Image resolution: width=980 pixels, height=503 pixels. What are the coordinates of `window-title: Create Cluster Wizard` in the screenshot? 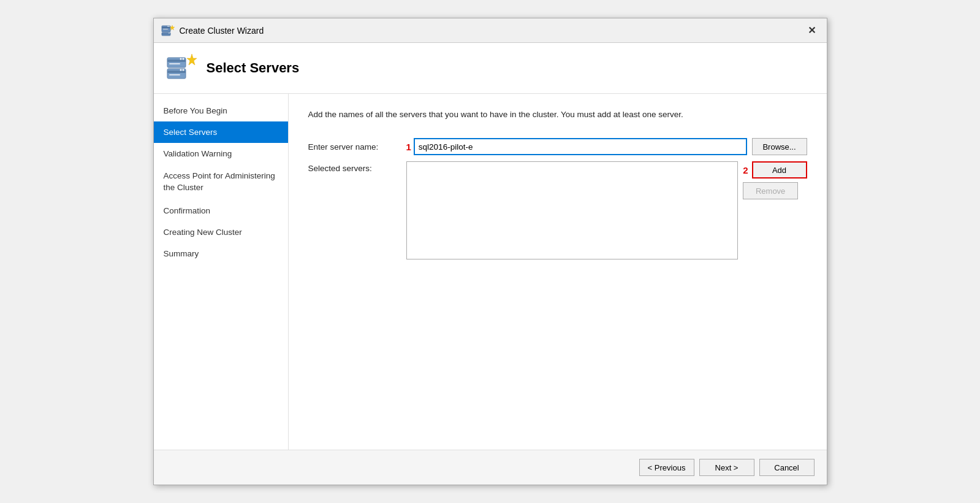 It's located at (222, 31).